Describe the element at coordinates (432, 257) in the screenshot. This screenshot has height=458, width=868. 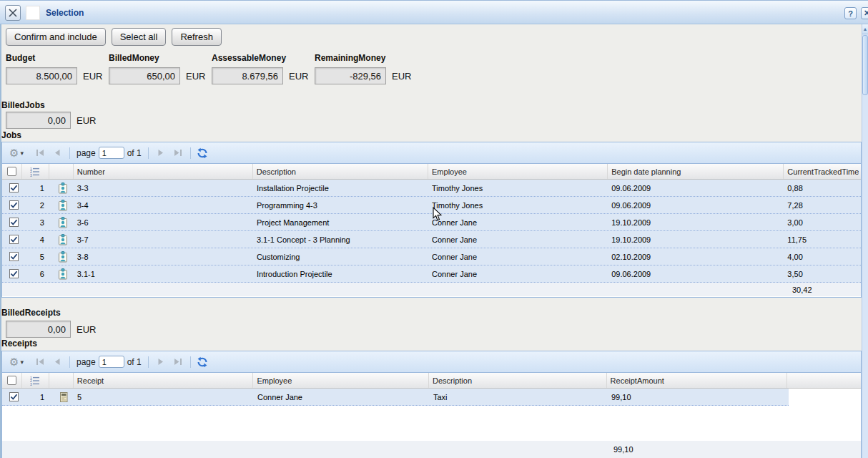
I see `table-row: 53-8CustomizingConner Jane02.10.20094,00` at that location.